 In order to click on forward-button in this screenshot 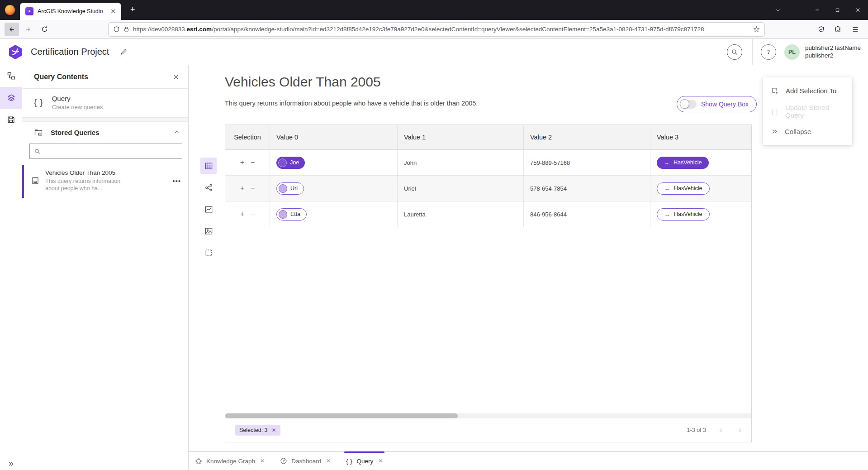, I will do `click(28, 29)`.